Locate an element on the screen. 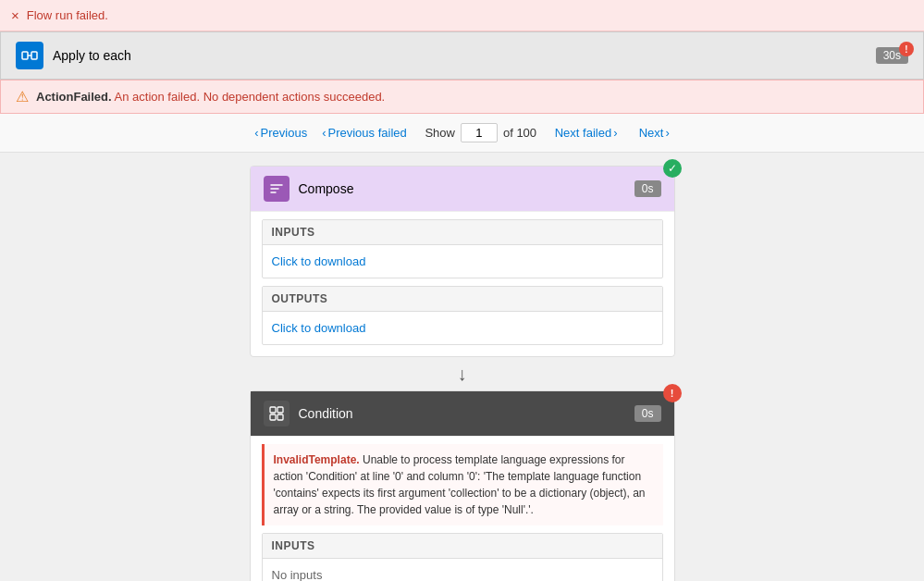 The image size is (924, 581). separator4 is located at coordinates (627, 133).